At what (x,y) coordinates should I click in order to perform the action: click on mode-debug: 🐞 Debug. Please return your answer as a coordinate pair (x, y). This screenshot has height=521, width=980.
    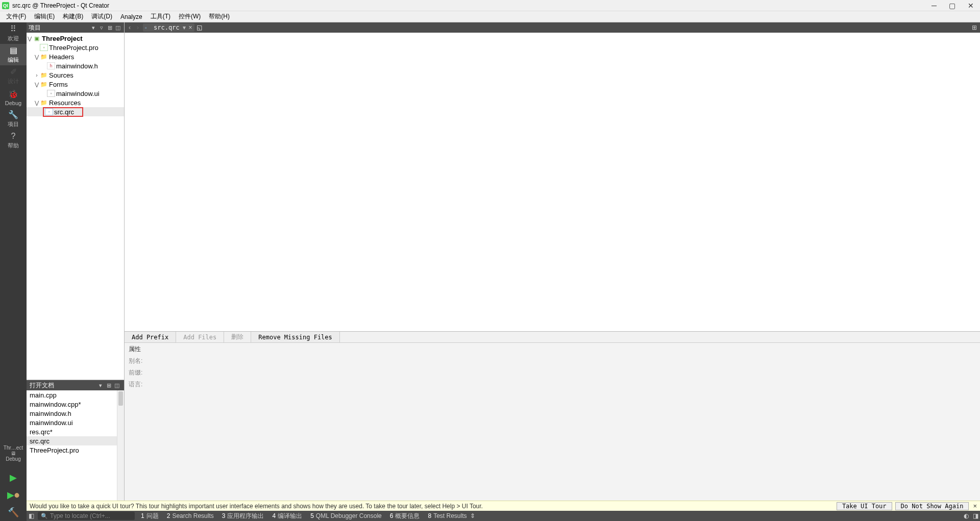
    Looking at the image, I should click on (13, 97).